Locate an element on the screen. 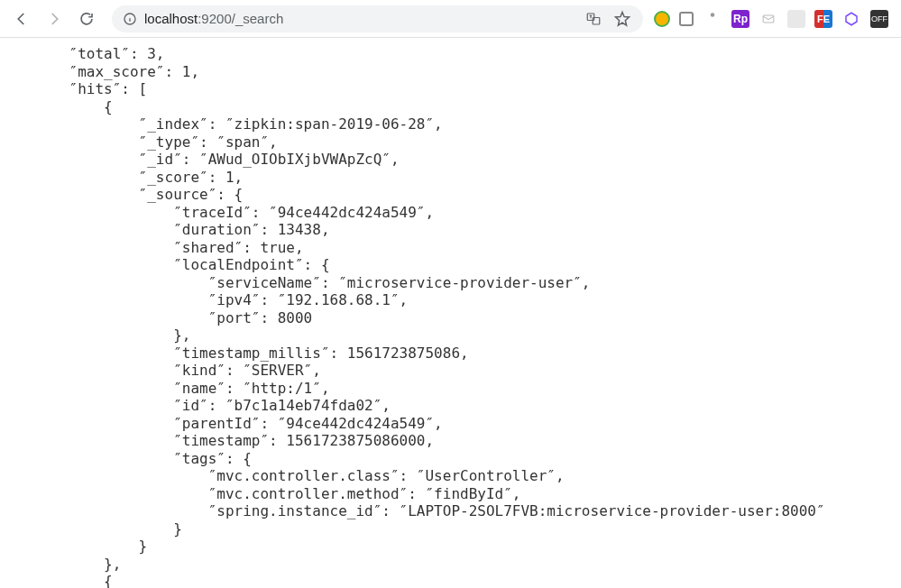  ext-icon-7: FE is located at coordinates (823, 19).